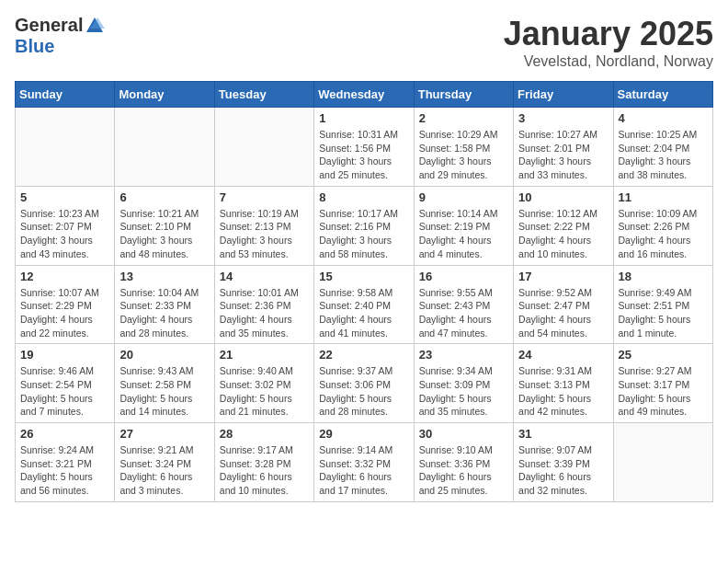 This screenshot has height=563, width=728. Describe the element at coordinates (664, 313) in the screenshot. I see `day-info: Sunrise: 9:49 AM Sunset: 2:51 PM Dayligh…` at that location.